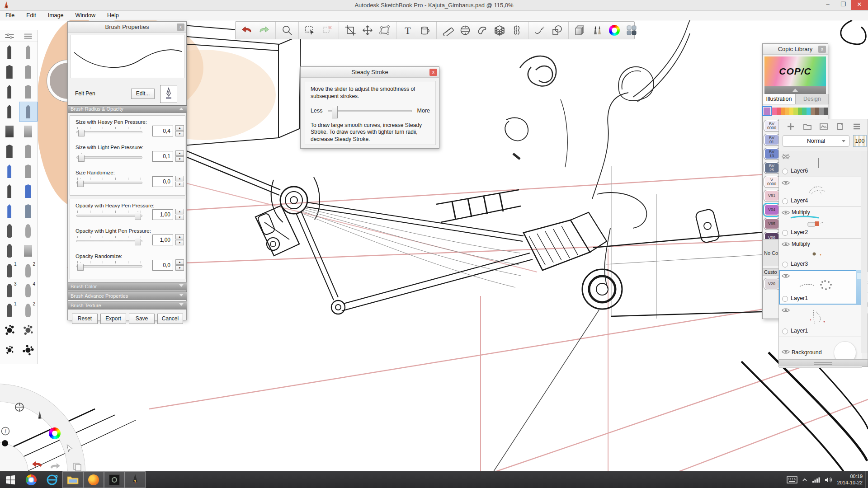 The width and height of the screenshot is (868, 488). Describe the element at coordinates (127, 109) in the screenshot. I see `section-brush-radius-opacity: Brush Radius & Opacity` at that location.